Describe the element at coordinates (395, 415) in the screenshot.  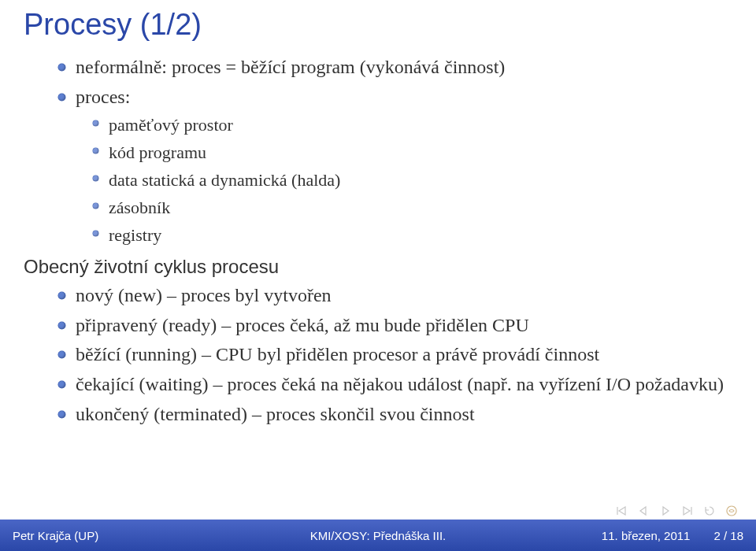
I see `list-item: ukončený (terminated) – proces skončil s…` at that location.